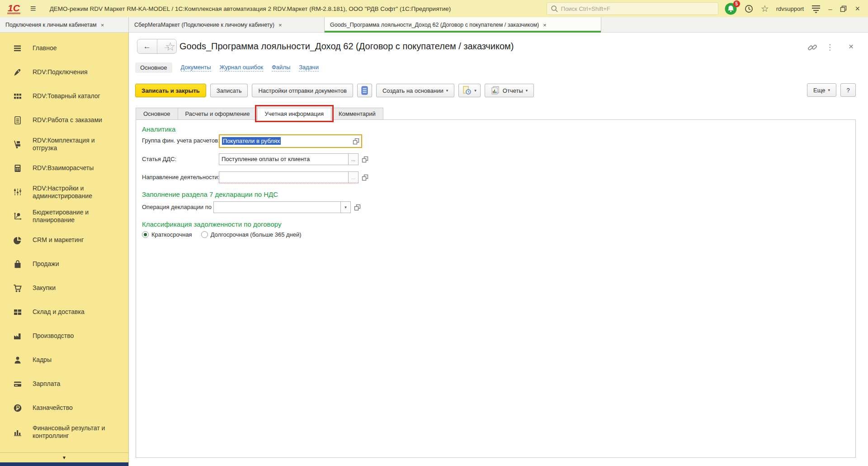 This screenshot has height=466, width=868. I want to click on send-settings-button: Настройки отправки документов, so click(302, 90).